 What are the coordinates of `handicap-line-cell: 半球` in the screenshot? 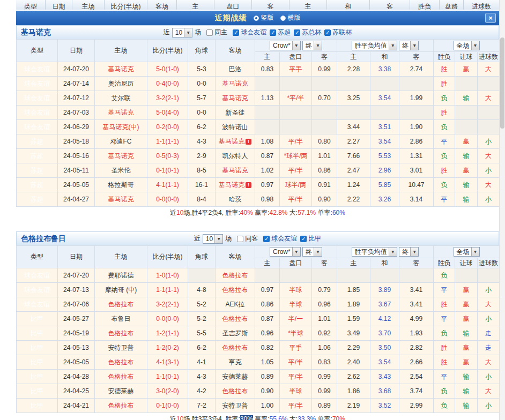 It's located at (296, 391).